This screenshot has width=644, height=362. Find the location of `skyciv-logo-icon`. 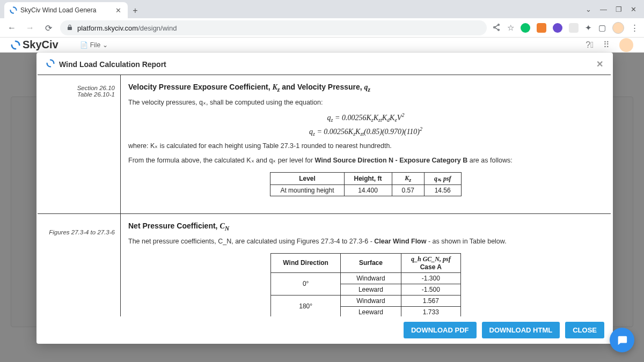

skyciv-logo-icon is located at coordinates (50, 64).